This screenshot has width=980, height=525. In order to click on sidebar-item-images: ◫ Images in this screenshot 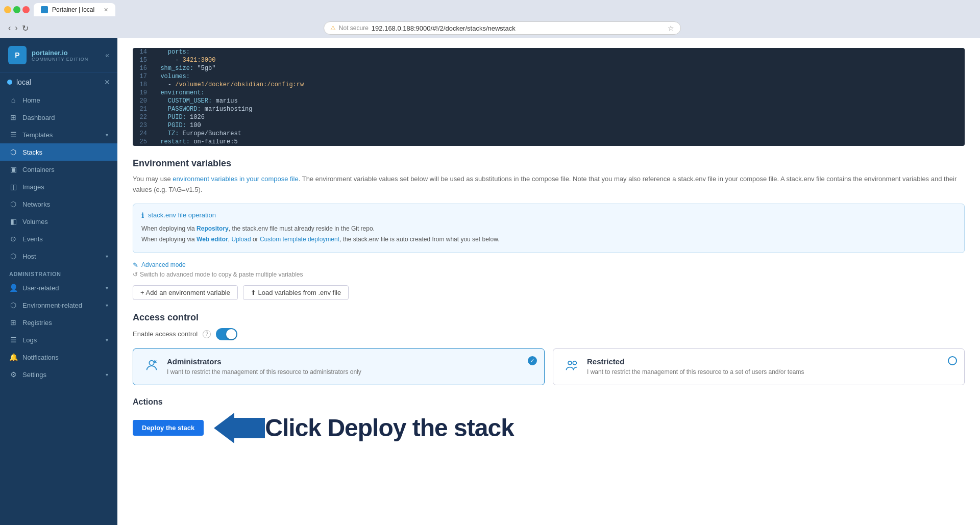, I will do `click(59, 187)`.